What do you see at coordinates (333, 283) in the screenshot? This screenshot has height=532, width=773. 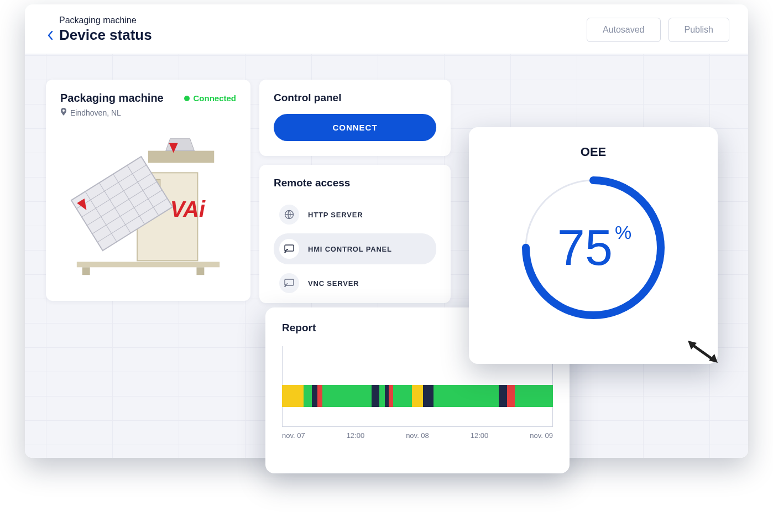 I see `remote-item-label: VNC SERVER` at bounding box center [333, 283].